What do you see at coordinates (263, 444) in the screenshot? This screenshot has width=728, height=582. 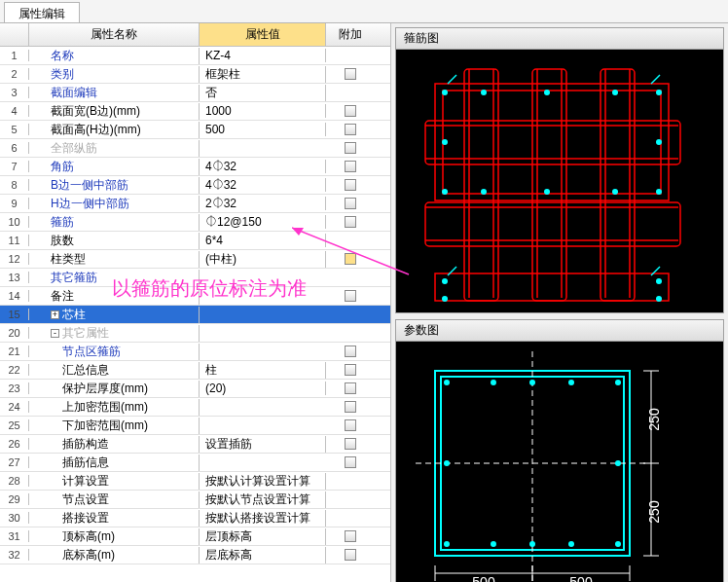 I see `property-value-cell: 设置插筋` at bounding box center [263, 444].